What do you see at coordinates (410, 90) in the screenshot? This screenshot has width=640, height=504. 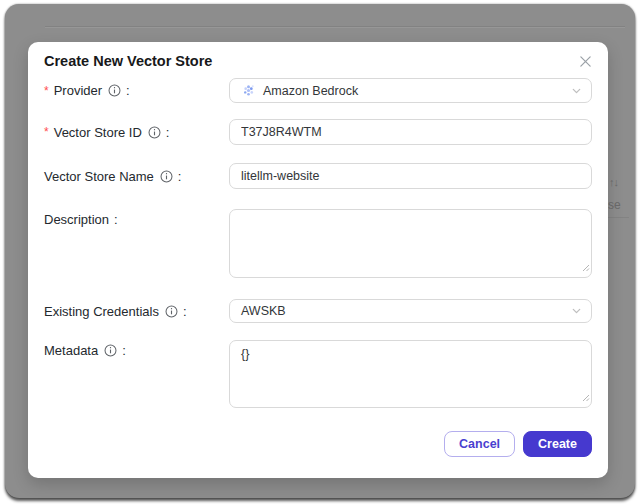 I see `provider-select: Amazon Bedrock` at bounding box center [410, 90].